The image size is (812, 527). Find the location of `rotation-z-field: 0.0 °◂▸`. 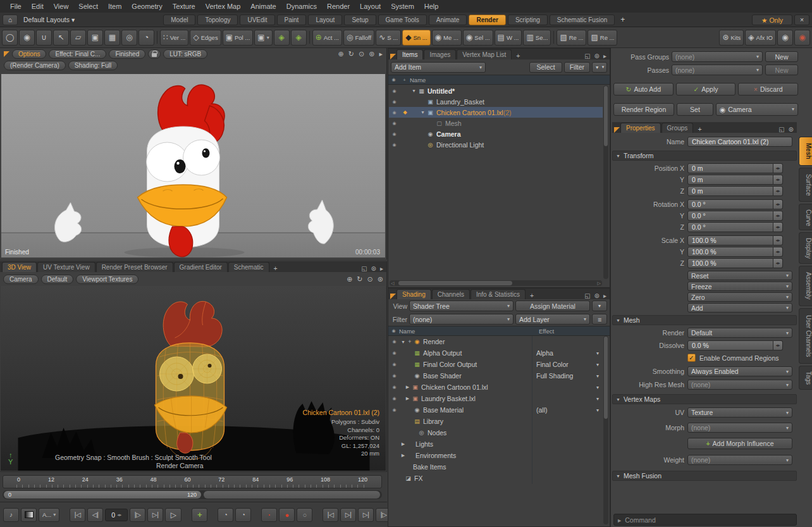

rotation-z-field: 0.0 °◂▸ is located at coordinates (735, 227).